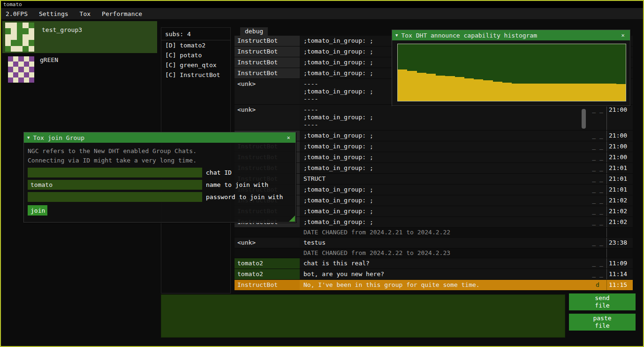 This screenshot has width=644, height=347. Describe the element at coordinates (115, 185) in the screenshot. I see `join-name-input` at that location.